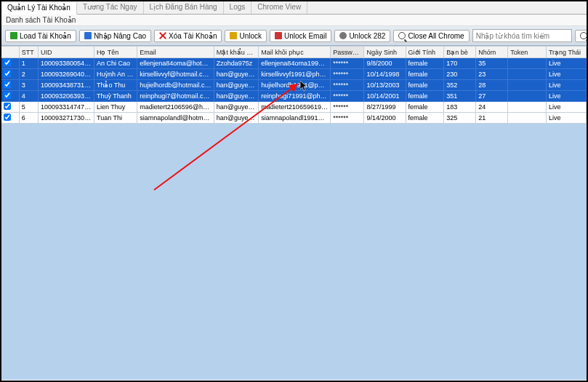 This screenshot has width=588, height=382. Describe the element at coordinates (28, 52) in the screenshot. I see `col-header: STT` at that location.